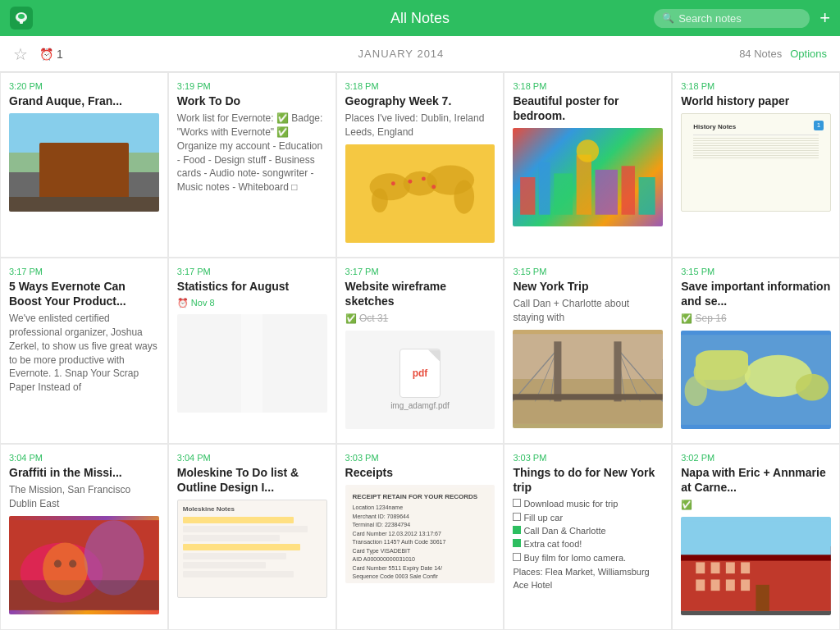 Image resolution: width=840 pixels, height=630 pixels. I want to click on search-placeholder: Search notes, so click(710, 18).